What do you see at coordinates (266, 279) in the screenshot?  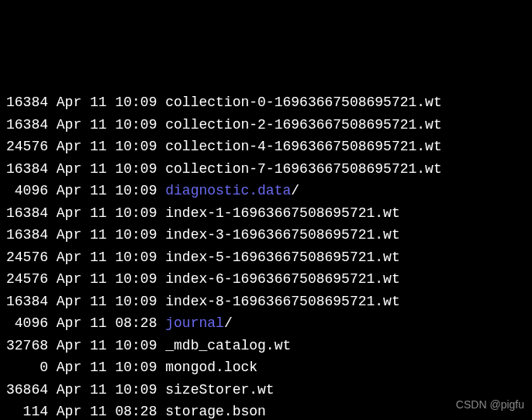 I see `list-item: 24576 Apr 11 10:09 index-6-1696366750869…` at bounding box center [266, 279].